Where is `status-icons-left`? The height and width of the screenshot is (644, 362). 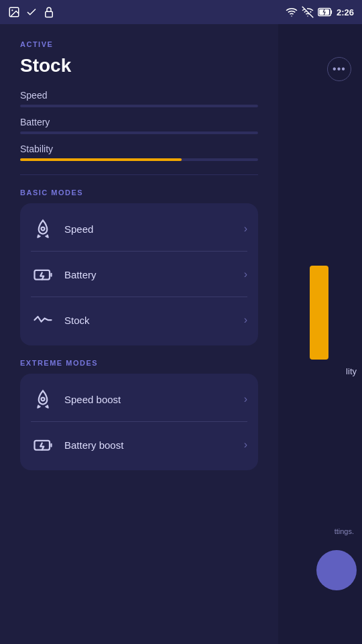 status-icons-left is located at coordinates (32, 12).